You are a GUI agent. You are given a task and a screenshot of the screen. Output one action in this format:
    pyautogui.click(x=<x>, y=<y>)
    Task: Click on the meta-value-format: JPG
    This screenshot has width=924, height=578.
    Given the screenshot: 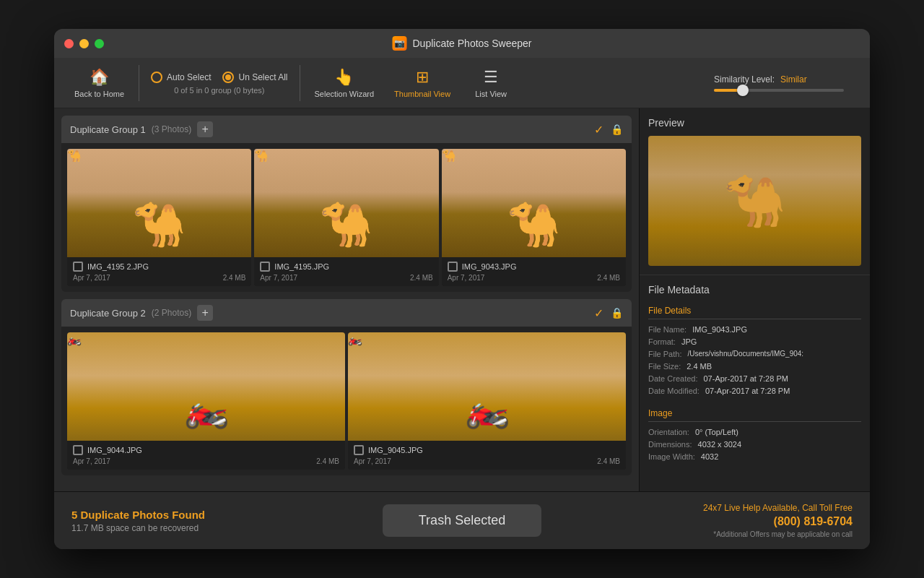 What is the action you would take?
    pyautogui.click(x=771, y=342)
    